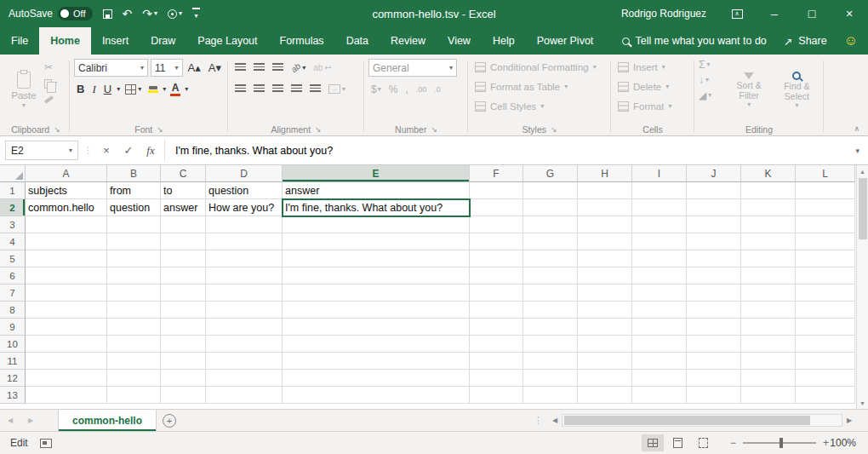  Describe the element at coordinates (13, 395) in the screenshot. I see `row-header-13: 13` at that location.